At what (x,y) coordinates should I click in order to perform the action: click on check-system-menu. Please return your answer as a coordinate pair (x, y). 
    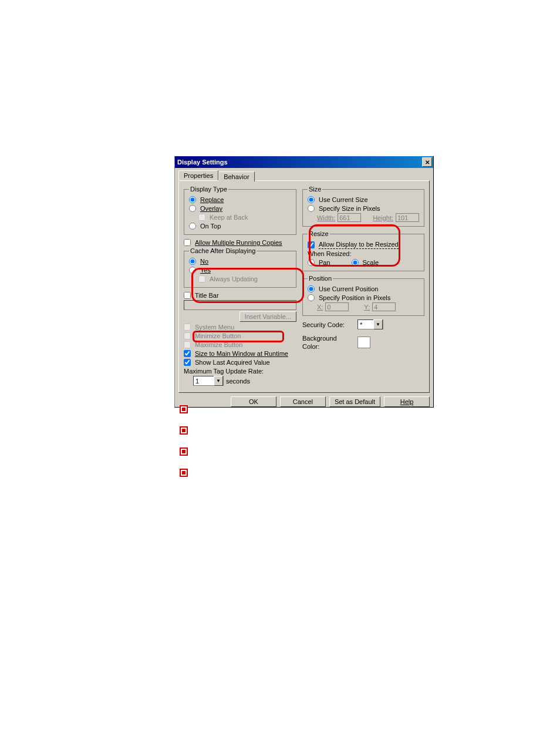
    Looking at the image, I should click on (187, 327).